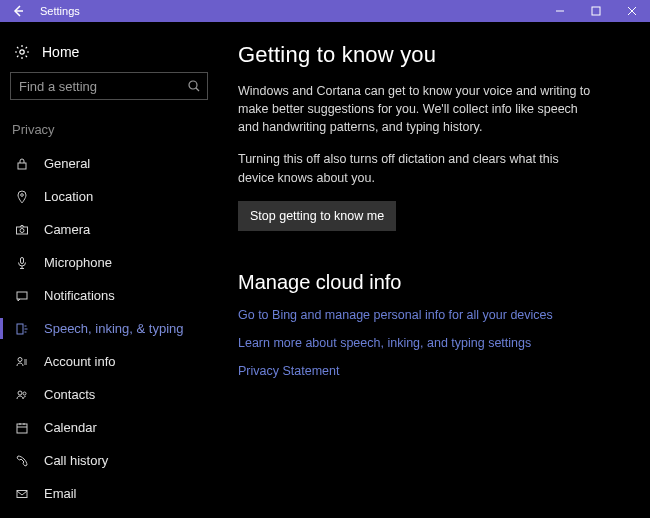 This screenshot has width=650, height=518. Describe the element at coordinates (432, 315) in the screenshot. I see `link-bing-manage: Go to Bing and manage personal info for …` at that location.